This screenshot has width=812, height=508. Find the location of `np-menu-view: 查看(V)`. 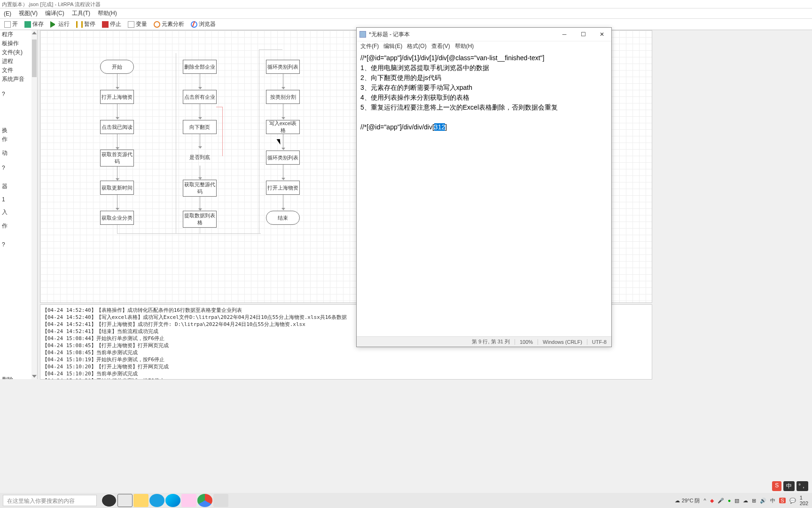

np-menu-view: 查看(V) is located at coordinates (441, 46).